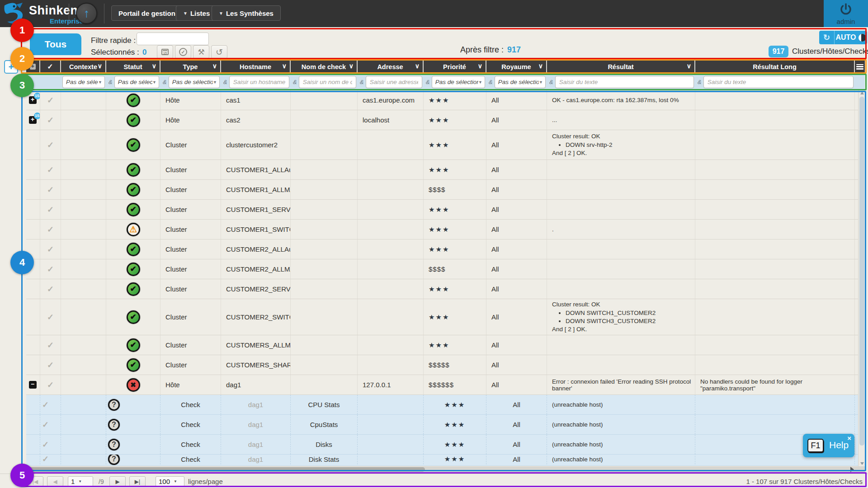  I want to click on column-header-hostname: Hostname∨, so click(256, 67).